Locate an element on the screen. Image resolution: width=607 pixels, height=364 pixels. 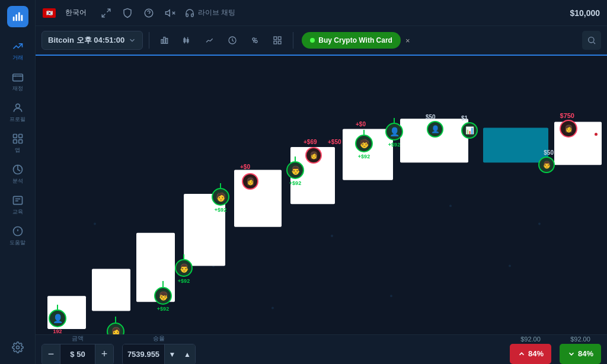
sidebar-settings is located at coordinates (18, 347).